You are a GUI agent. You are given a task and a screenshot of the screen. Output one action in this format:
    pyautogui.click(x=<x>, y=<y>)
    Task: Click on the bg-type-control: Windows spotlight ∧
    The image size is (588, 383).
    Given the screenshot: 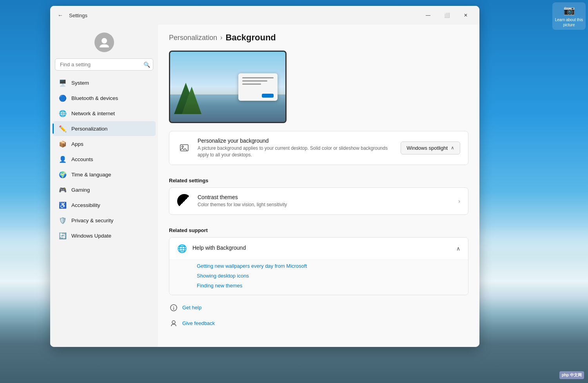 What is the action you would take?
    pyautogui.click(x=430, y=148)
    